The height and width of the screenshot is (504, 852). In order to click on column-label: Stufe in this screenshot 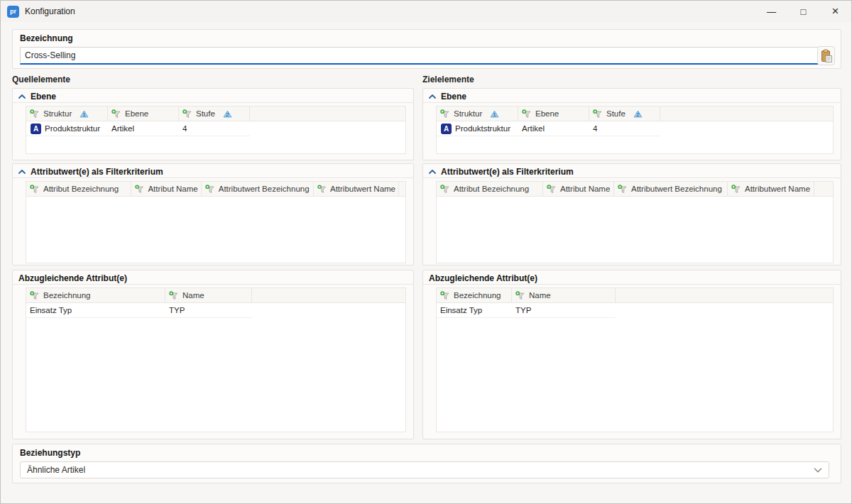, I will do `click(616, 114)`.